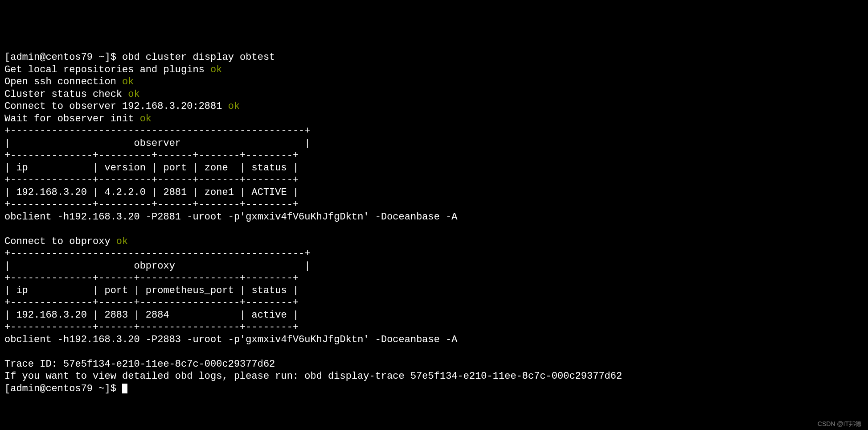 The width and height of the screenshot is (868, 430). Describe the element at coordinates (63, 82) in the screenshot. I see `output-line: Open ssh connection` at that location.